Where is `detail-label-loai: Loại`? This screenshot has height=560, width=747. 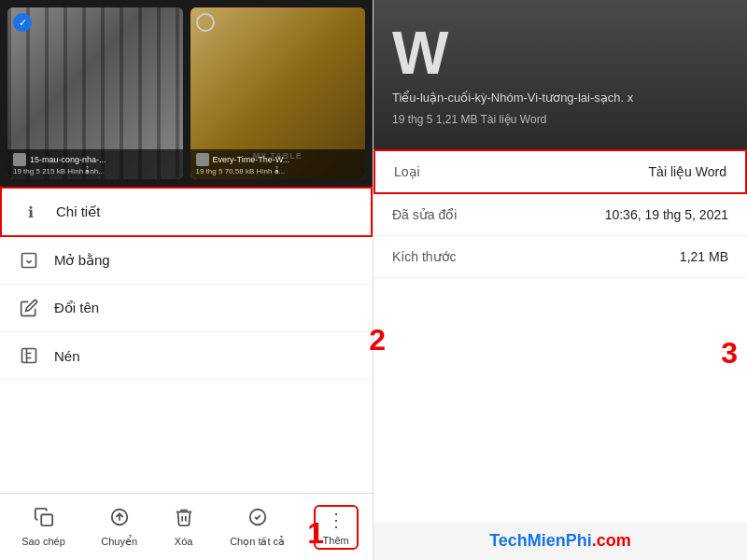
detail-label-loai: Loại is located at coordinates (407, 172).